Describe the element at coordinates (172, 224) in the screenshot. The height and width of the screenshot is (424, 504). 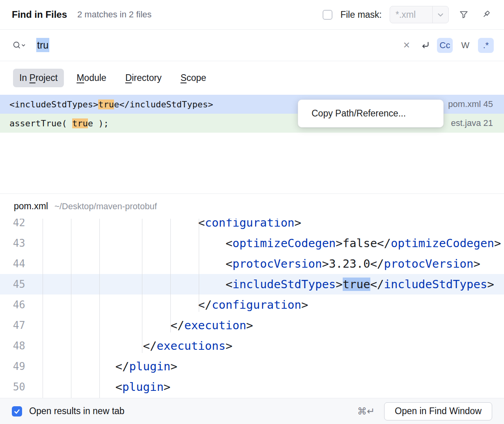
I see `code-text: <configuration>` at that location.